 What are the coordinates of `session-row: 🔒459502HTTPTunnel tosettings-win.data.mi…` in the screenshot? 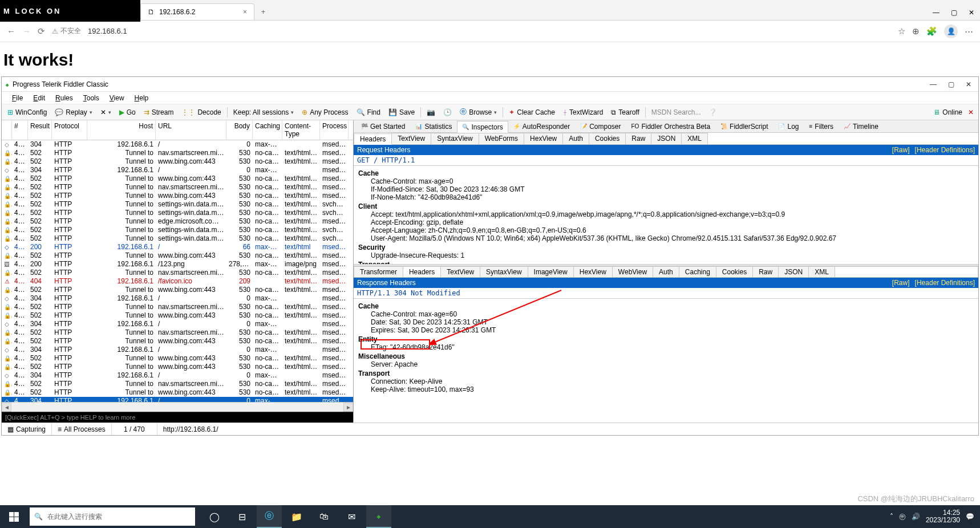 It's located at (177, 230).